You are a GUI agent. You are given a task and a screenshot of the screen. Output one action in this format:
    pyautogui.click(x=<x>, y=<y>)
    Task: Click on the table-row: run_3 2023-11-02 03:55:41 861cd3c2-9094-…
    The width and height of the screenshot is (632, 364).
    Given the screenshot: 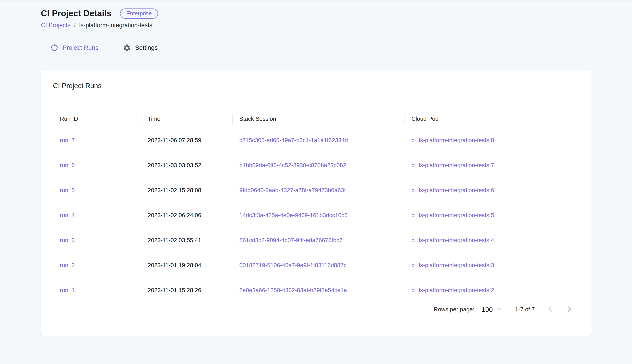 What is the action you would take?
    pyautogui.click(x=316, y=240)
    